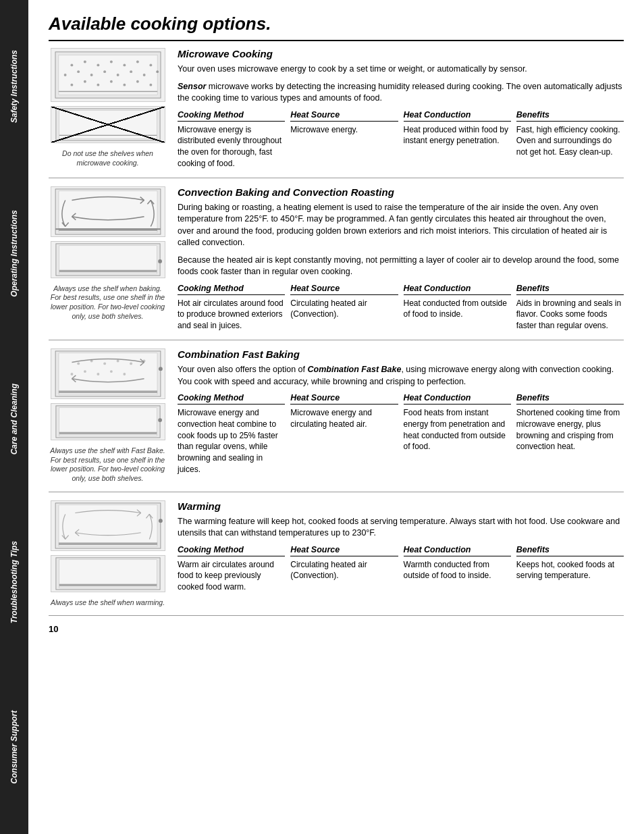 The height and width of the screenshot is (834, 644). What do you see at coordinates (231, 551) in the screenshot?
I see `col-header-cm-w: Cooking Method` at bounding box center [231, 551].